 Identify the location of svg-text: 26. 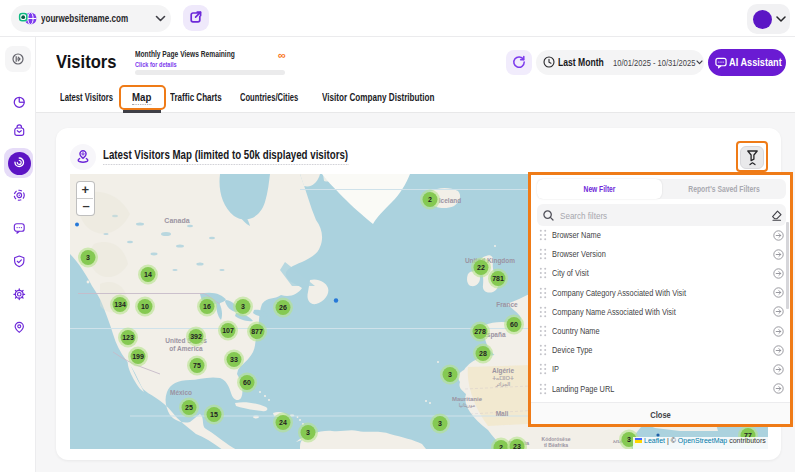
(283, 308).